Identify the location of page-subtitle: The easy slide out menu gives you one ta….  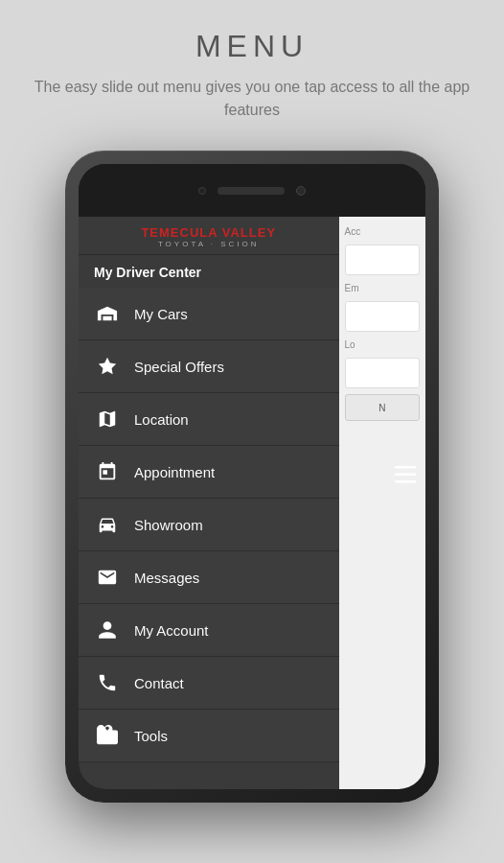
(252, 99).